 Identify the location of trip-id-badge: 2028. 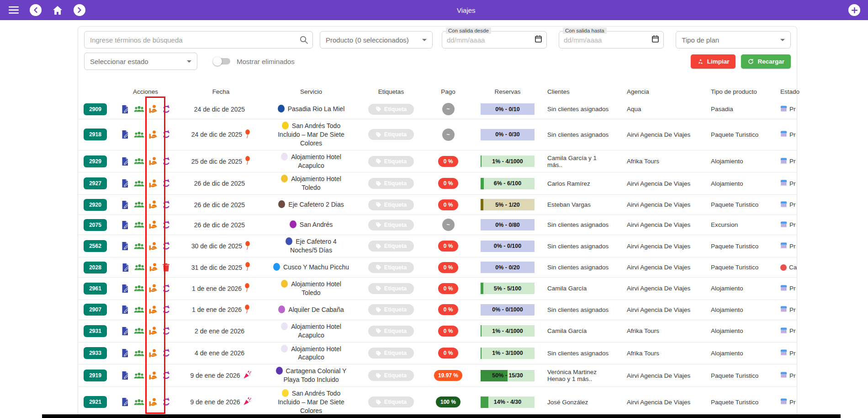
(95, 268).